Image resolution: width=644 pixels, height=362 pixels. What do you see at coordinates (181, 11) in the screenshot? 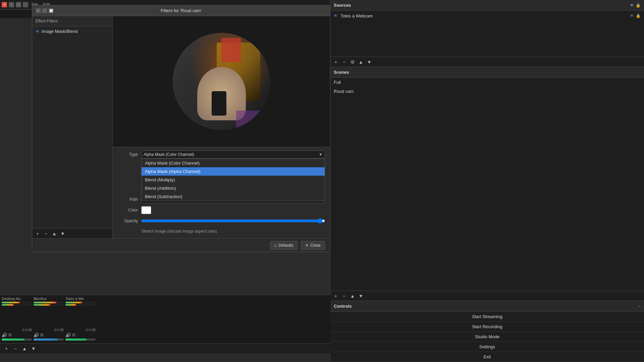
I see `filter-titlebar: ✕ □ ⬜ Filters for 'Roud cam'` at bounding box center [181, 11].